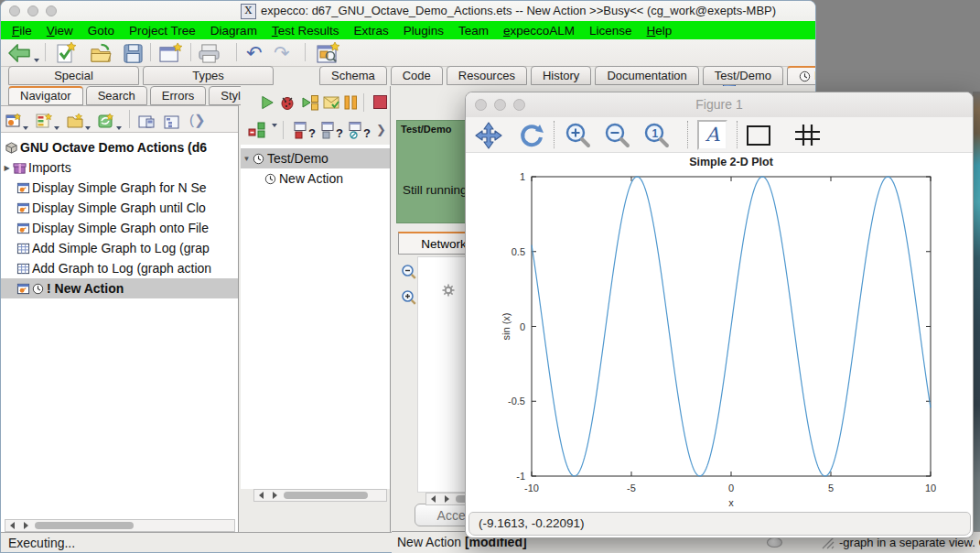 The width and height of the screenshot is (980, 553). What do you see at coordinates (539, 31) in the screenshot?
I see `menu-expeccoalm: expeccoALM` at bounding box center [539, 31].